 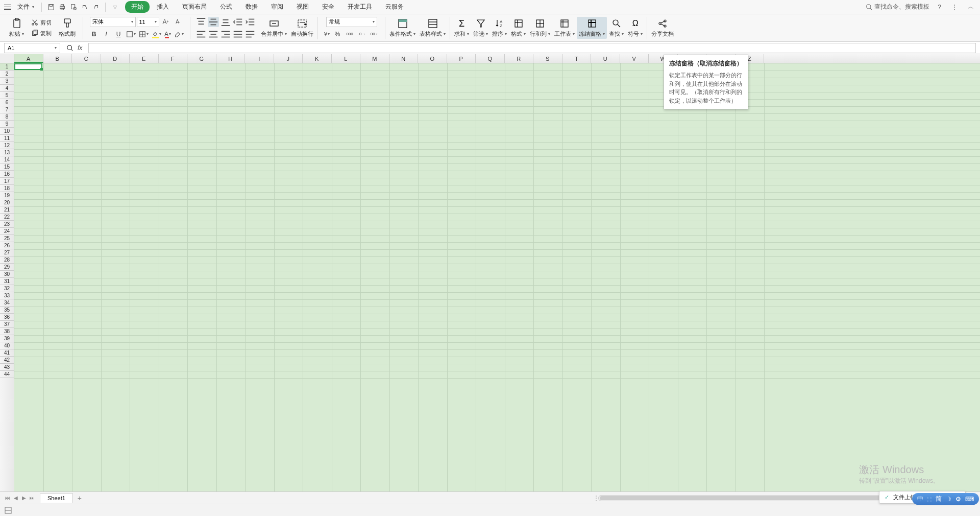 What do you see at coordinates (970, 499) in the screenshot?
I see `ime-keyboard-icon: ⌨` at bounding box center [970, 499].